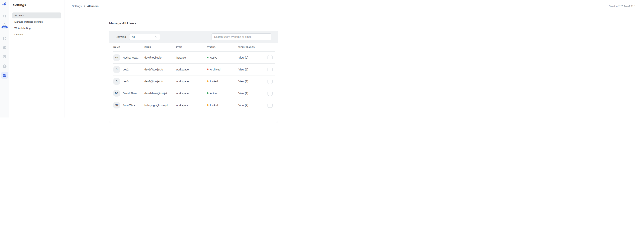  Describe the element at coordinates (93, 6) in the screenshot. I see `breadcrumb-current: All users` at that location.